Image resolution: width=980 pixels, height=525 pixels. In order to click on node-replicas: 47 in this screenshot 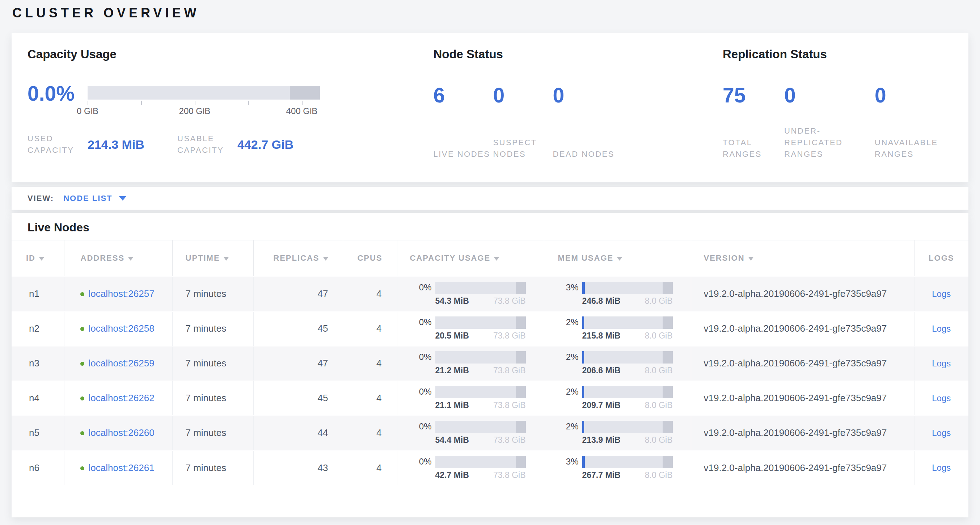, I will do `click(298, 363)`.